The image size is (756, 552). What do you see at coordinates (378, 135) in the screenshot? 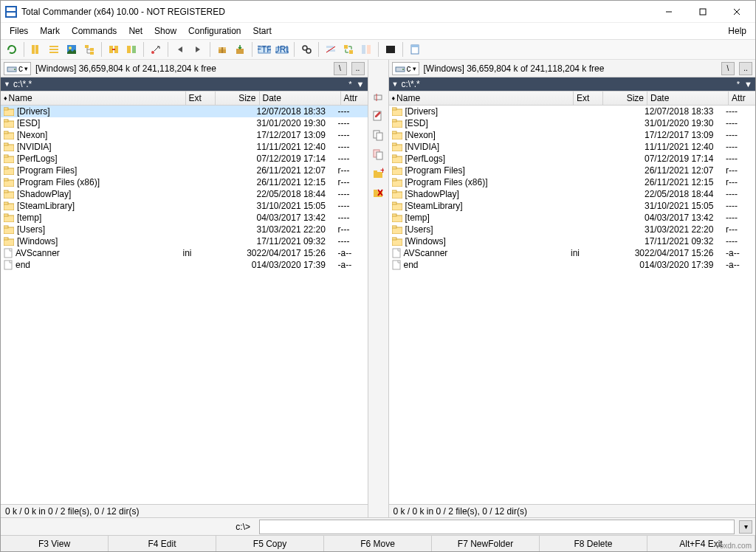
I see `mid-copy-icon` at bounding box center [378, 135].